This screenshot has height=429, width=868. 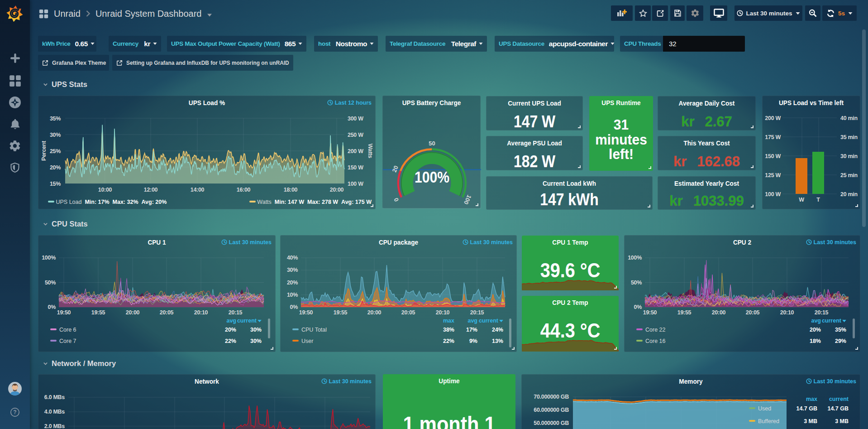 I want to click on svg-text: 12:00, so click(x=151, y=190).